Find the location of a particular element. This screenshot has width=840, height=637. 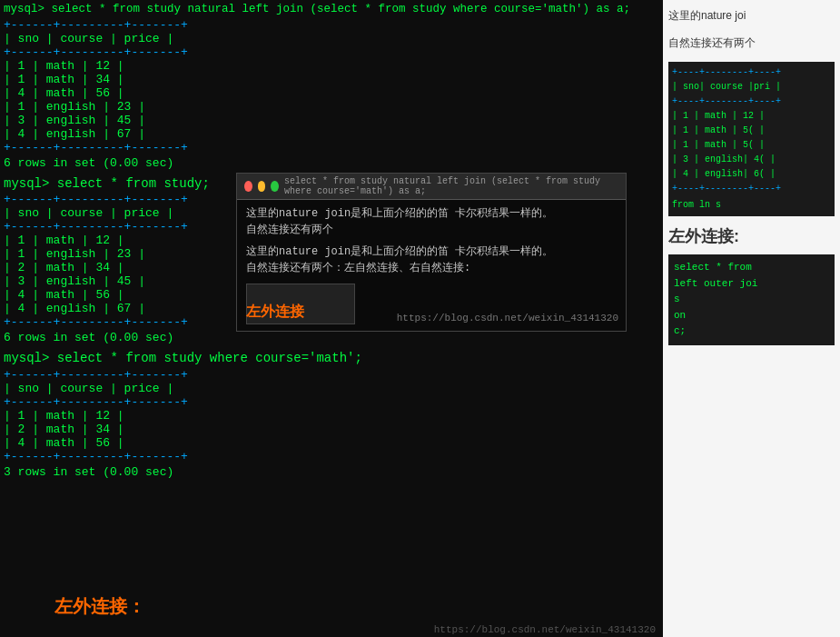

overlay-left-join-label: 左外连接 is located at coordinates (275, 313).